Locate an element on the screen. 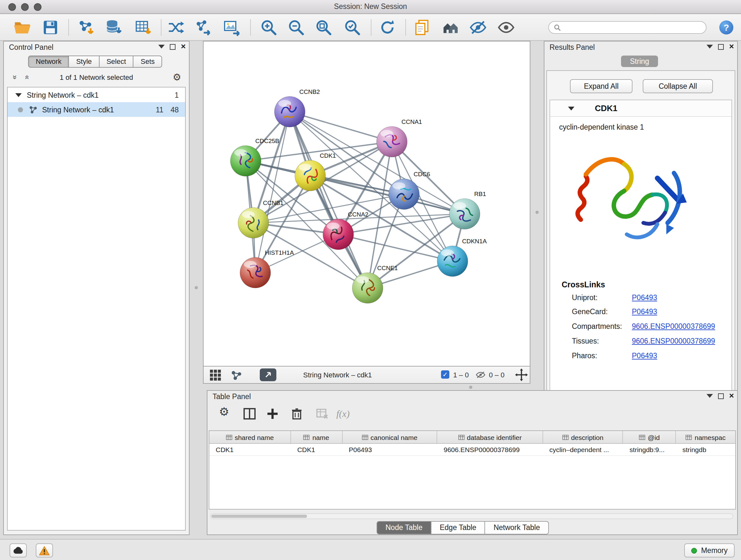 This screenshot has width=741, height=560. hidden-eye-slash-icon is located at coordinates (480, 375).